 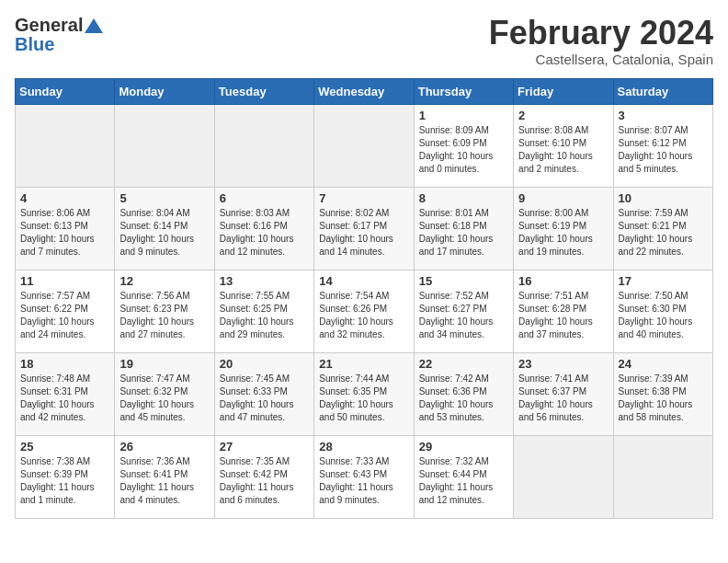 I want to click on day-number: 23, so click(x=563, y=364).